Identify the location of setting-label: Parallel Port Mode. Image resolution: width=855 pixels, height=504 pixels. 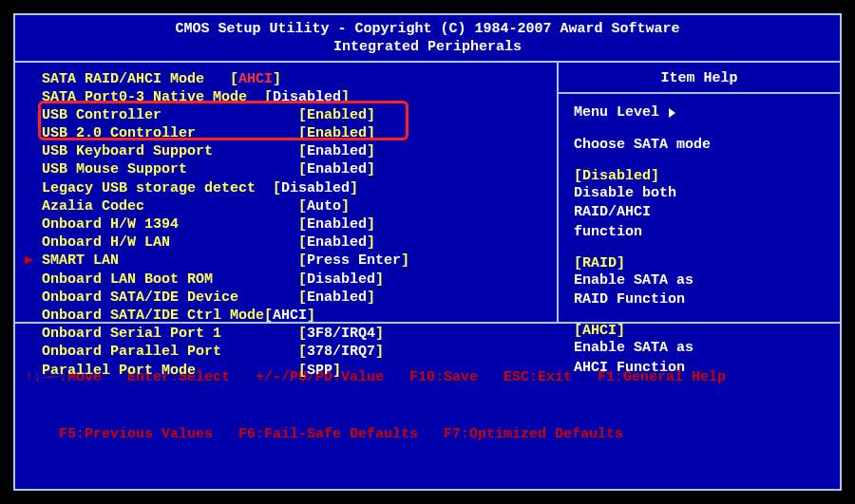
(170, 370).